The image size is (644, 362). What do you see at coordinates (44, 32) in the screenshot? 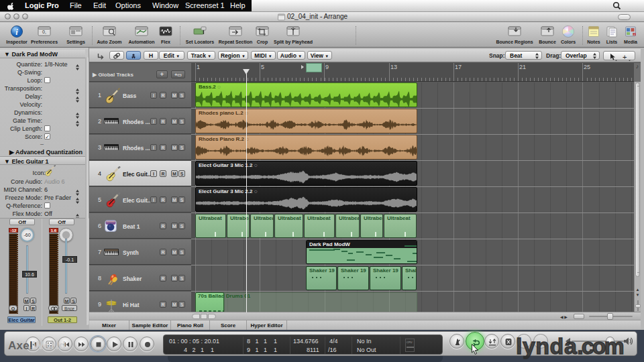
I see `svg-text: 0,` at bounding box center [44, 32].